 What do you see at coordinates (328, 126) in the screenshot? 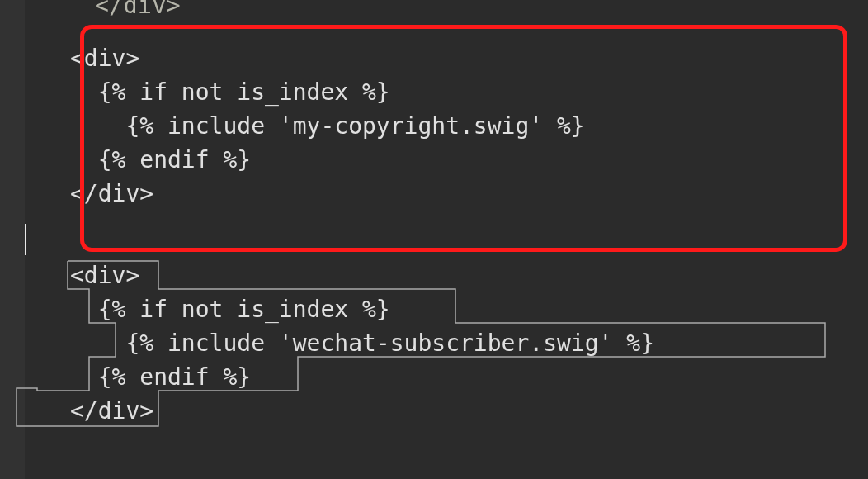
I see `code-line: {% include 'my-copyright.swig' %}` at bounding box center [328, 126].